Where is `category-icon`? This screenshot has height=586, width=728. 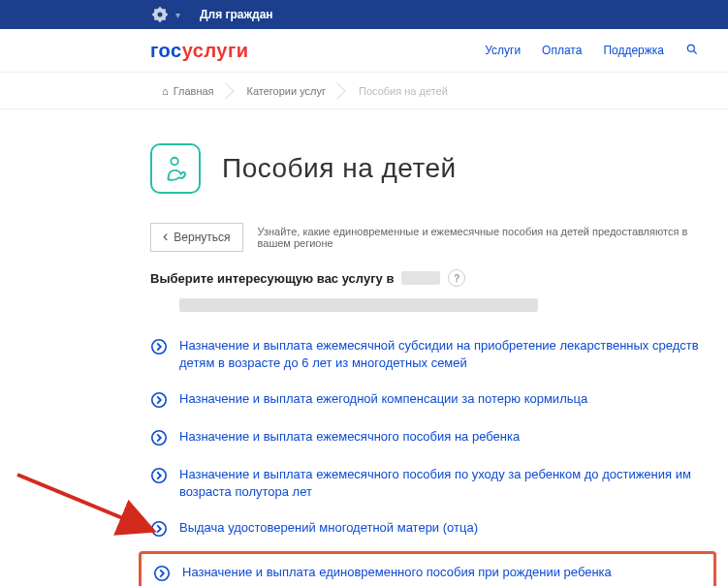
category-icon is located at coordinates (175, 169).